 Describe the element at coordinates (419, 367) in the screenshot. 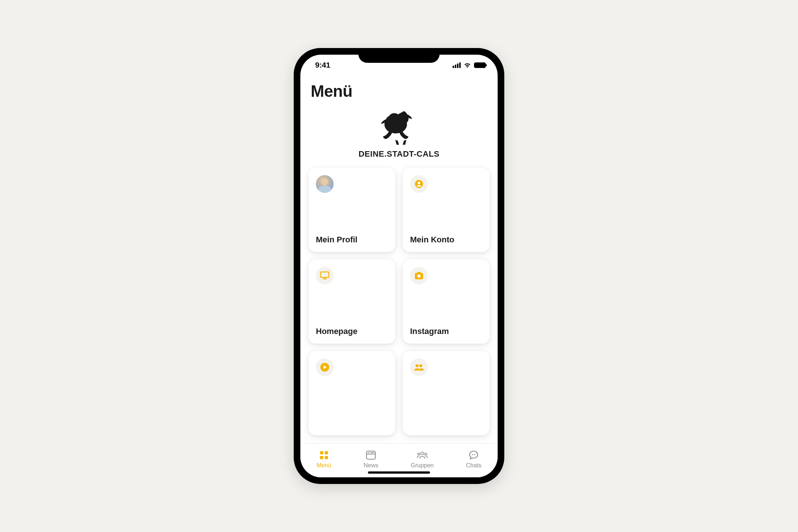

I see `people-icon` at that location.